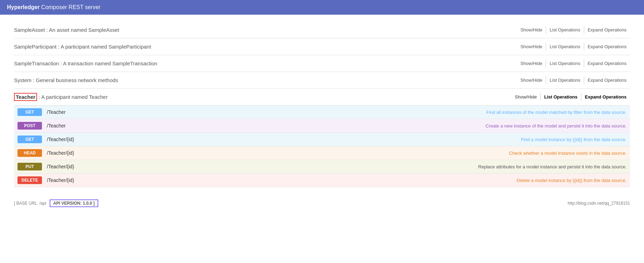 This screenshot has width=644, height=263. I want to click on section-sample-asset-controls: Show/Hide List Operations Expand Operati…, so click(573, 30).